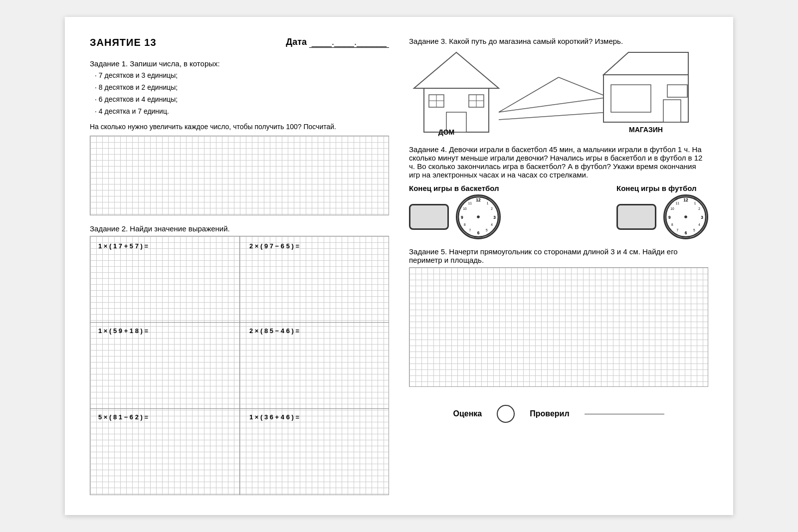 This screenshot has width=798, height=532. I want to click on task4: Задание 4. Девочки играли в баскетбол 45…, so click(559, 192).